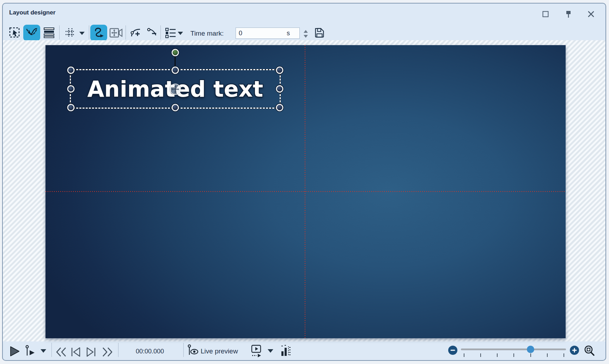 Image resolution: width=609 pixels, height=364 pixels. Describe the element at coordinates (453, 350) in the screenshot. I see `minus-icon` at that location.